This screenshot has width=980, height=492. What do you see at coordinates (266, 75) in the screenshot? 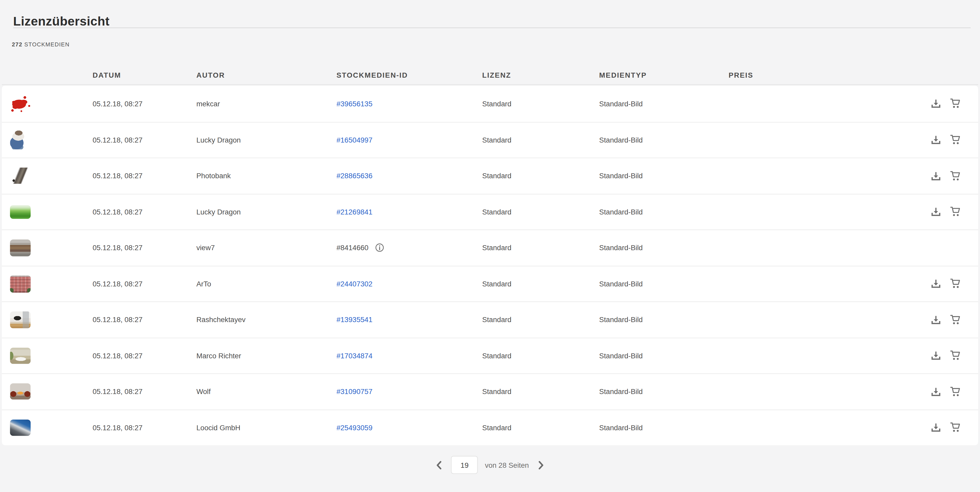
I see `column-header-autor: AUTOR` at bounding box center [266, 75].